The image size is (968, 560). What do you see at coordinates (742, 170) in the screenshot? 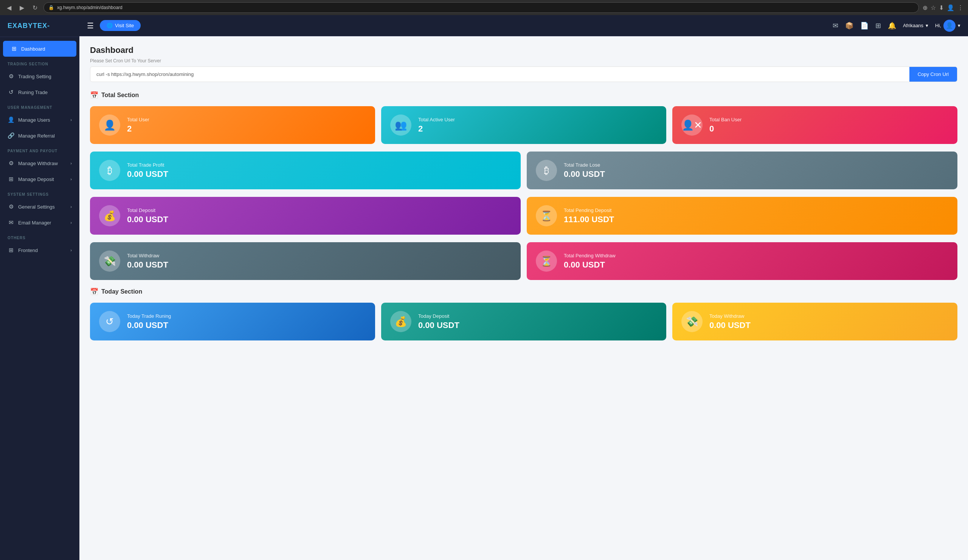
I see `card-total-trade-lose: ₿ Total Trade Lose 0.00 USDT` at bounding box center [742, 170].